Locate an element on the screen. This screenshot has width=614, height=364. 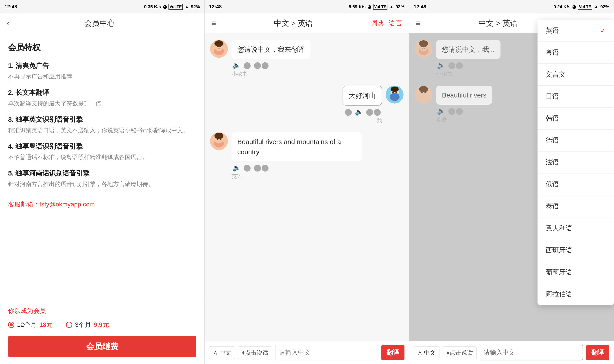
bubble-text-1: 您请说中文，我来翻译 is located at coordinates (271, 50).